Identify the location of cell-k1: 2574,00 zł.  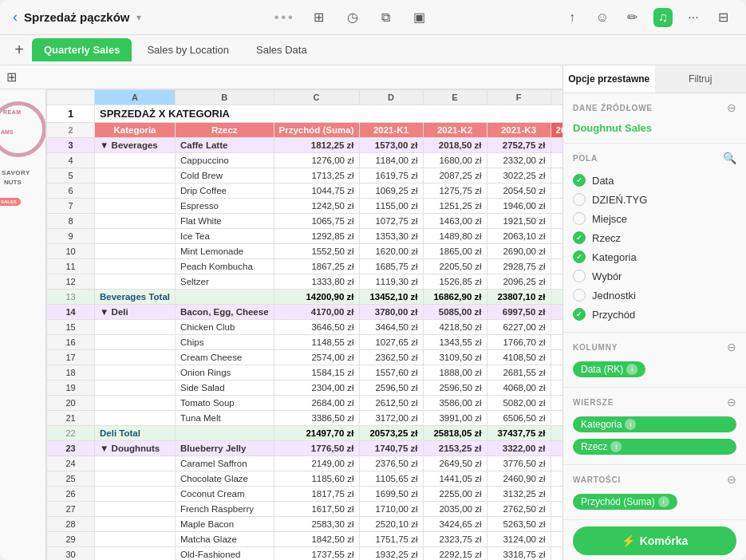
(316, 357).